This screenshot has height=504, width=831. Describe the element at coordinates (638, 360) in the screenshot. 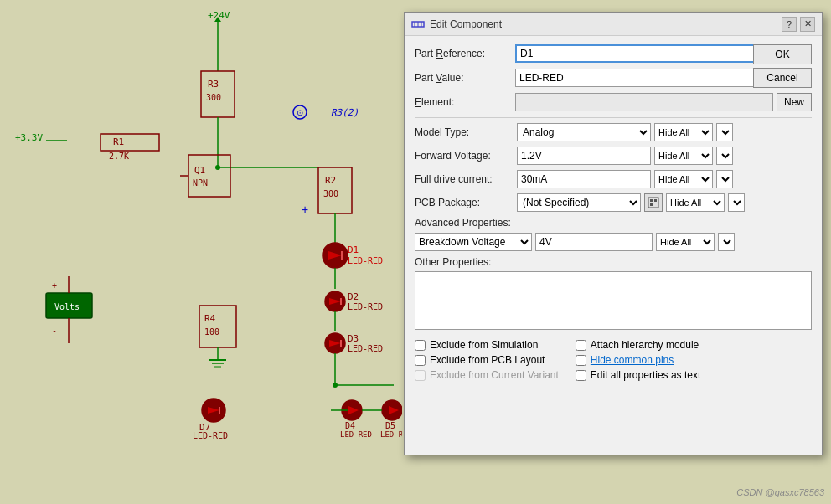

I see `hide-common-pins-item: Hide common pins` at that location.